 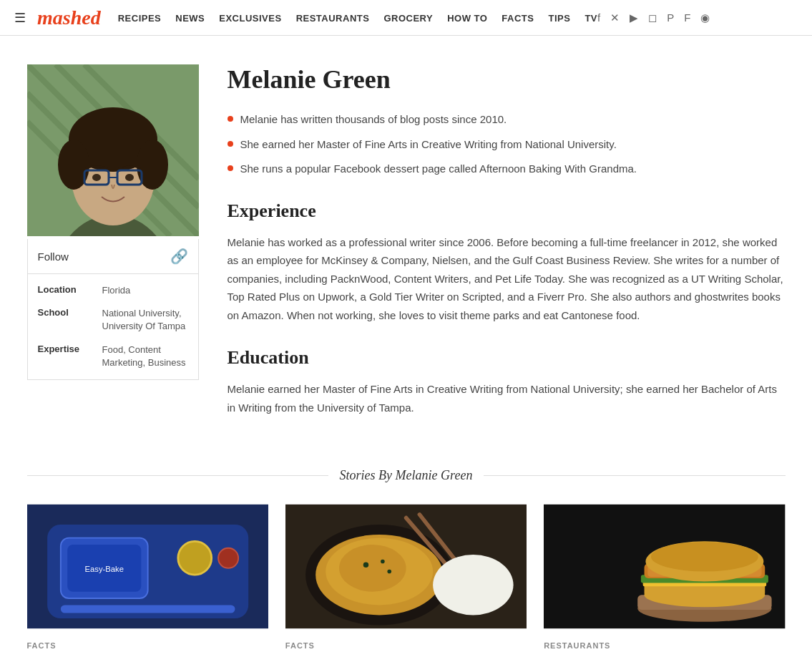 I want to click on location-label: Location, so click(x=67, y=291).